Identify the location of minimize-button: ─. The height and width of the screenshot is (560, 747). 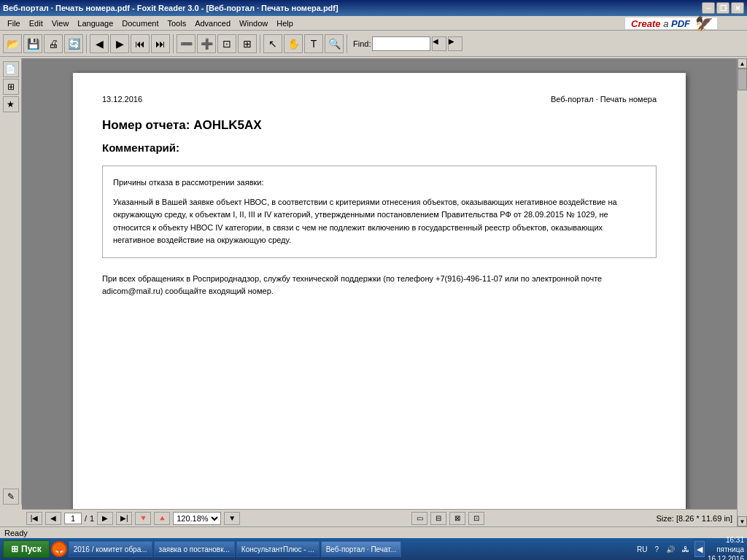
(708, 8).